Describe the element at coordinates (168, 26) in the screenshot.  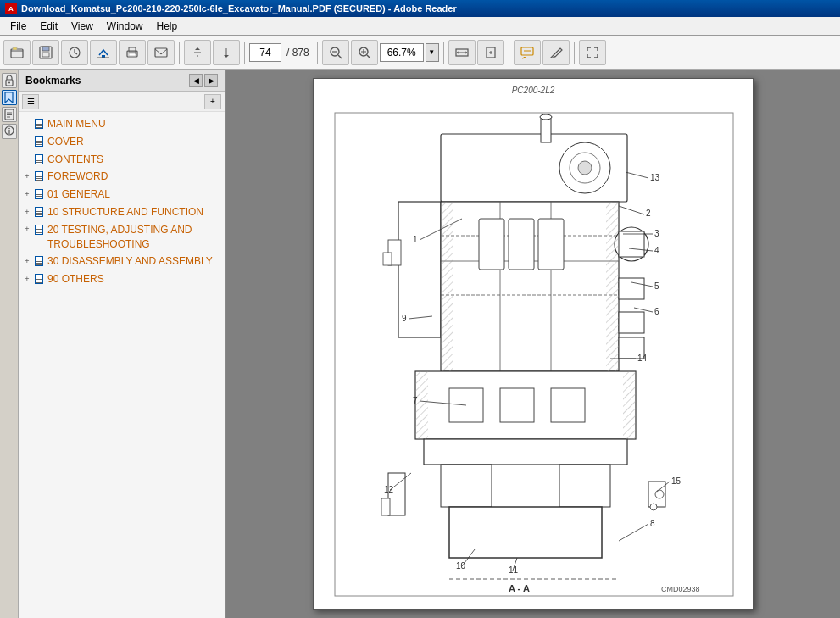
I see `menu-help: Help` at that location.